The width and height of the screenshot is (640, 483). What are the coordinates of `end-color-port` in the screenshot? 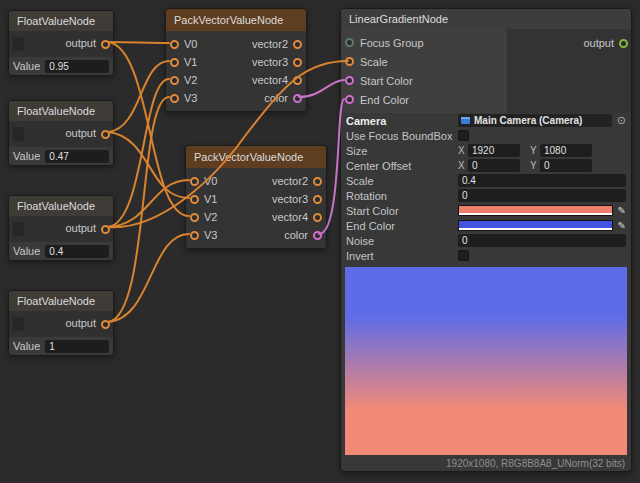 It's located at (350, 100).